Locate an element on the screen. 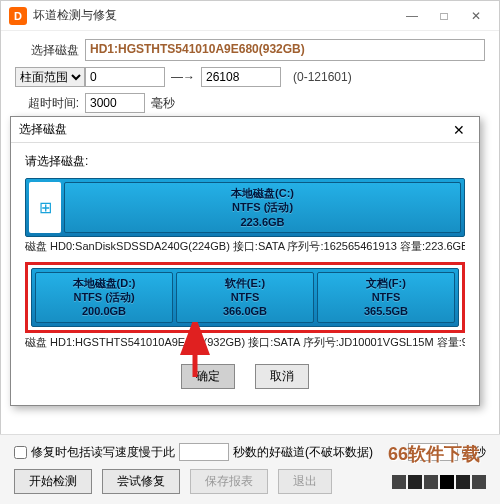 The image size is (500, 504). close-button: ✕ is located at coordinates (476, 16).